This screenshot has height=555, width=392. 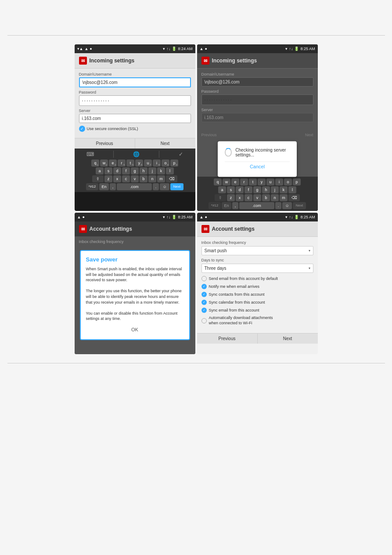 What do you see at coordinates (266, 198) in the screenshot?
I see `key2-b: b` at bounding box center [266, 198].